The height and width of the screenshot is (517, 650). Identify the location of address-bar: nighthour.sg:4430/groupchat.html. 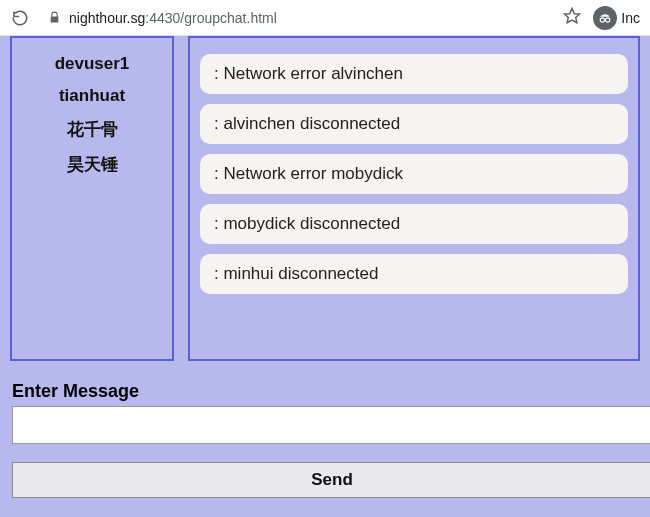
(298, 18).